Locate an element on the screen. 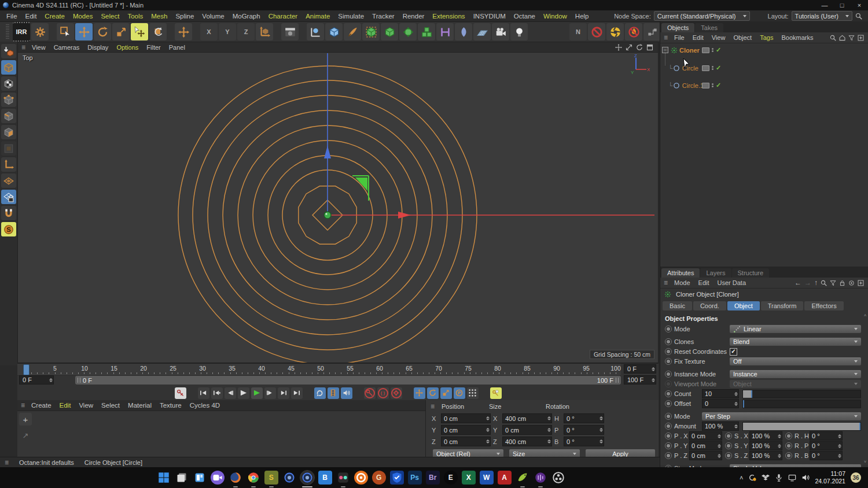 The image size is (868, 488). toolbar-grip is located at coordinates (8, 32).